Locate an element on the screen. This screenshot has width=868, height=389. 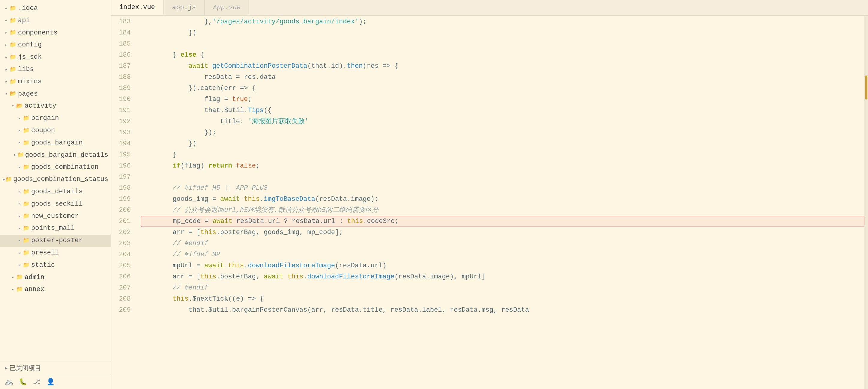
tree-item-label: annex is located at coordinates (34, 290).